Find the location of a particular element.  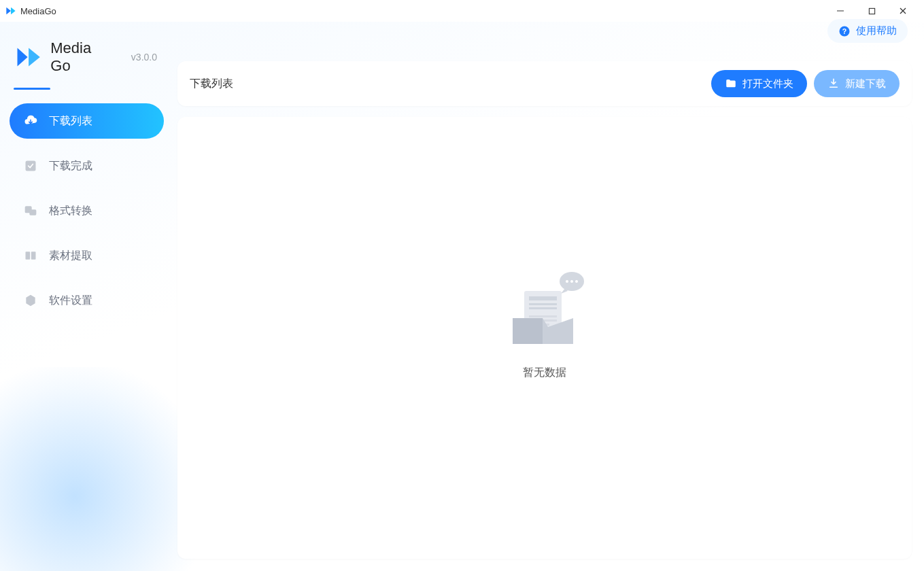

cloud-download-icon is located at coordinates (31, 121).